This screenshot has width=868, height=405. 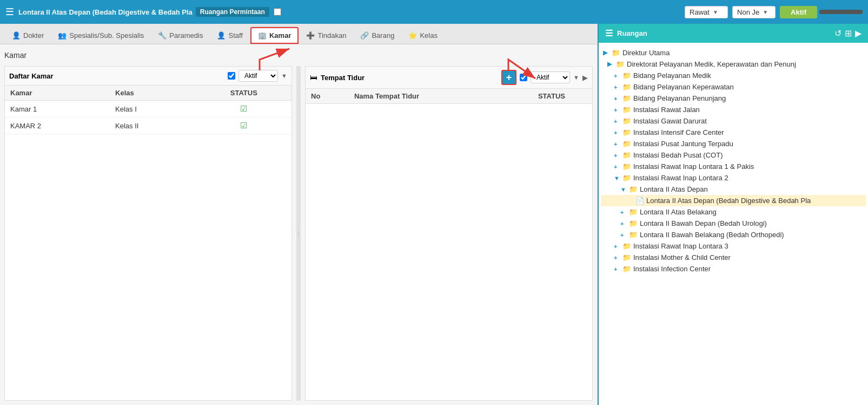 I want to click on tree-item: +📁Bidang Pelayanan Keperawatan, so click(x=733, y=87).